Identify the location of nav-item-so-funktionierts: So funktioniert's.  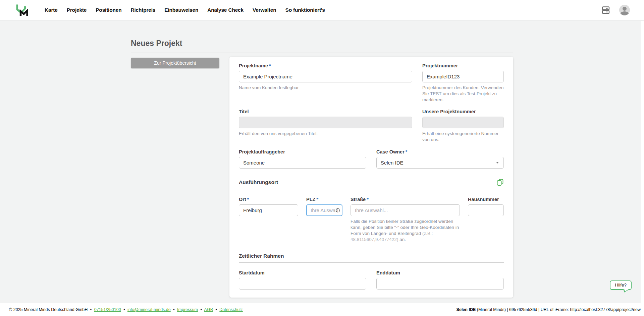
(305, 10).